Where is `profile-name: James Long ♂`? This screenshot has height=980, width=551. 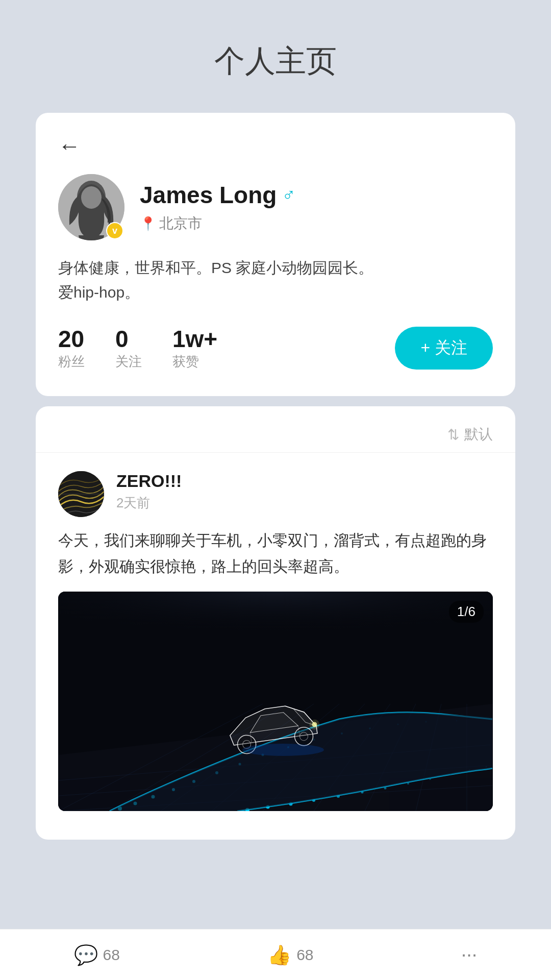 profile-name: James Long ♂ is located at coordinates (217, 195).